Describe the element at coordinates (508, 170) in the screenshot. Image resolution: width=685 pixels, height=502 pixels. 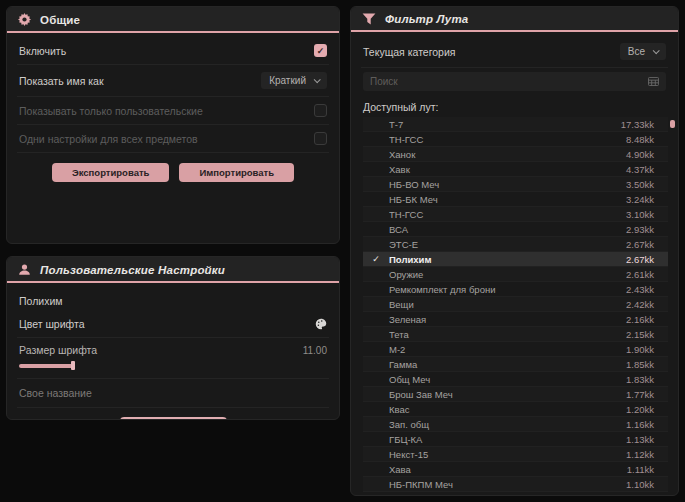
I see `item-name: Хавк` at that location.